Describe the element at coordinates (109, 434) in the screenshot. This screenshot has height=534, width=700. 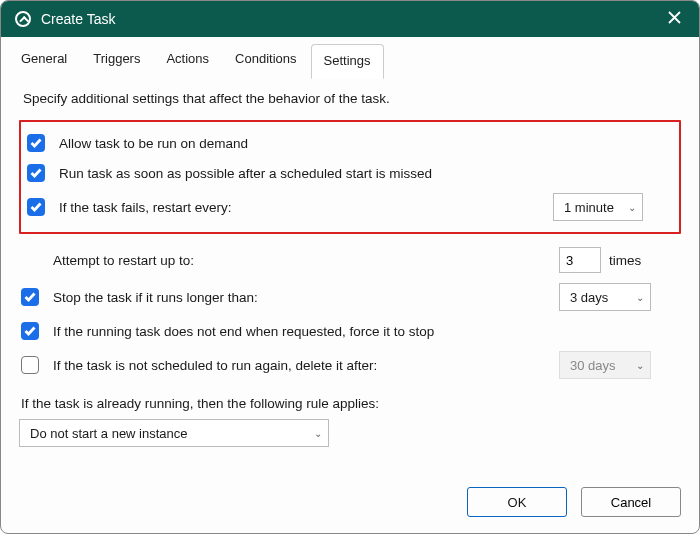
I see `dropdown-running-rule-value: Do not start a new instance` at that location.